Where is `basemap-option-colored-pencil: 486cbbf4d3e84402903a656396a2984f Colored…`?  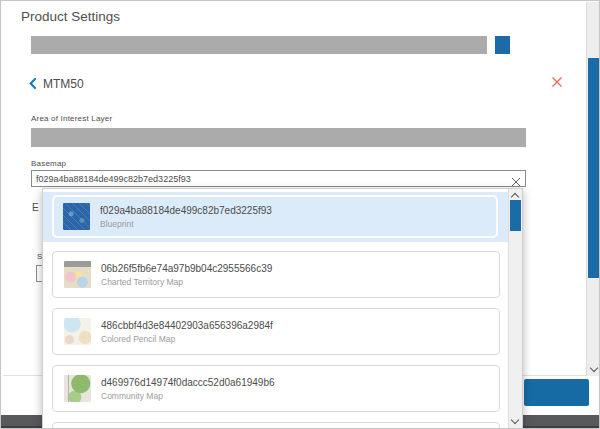
basemap-option-colored-pencil: 486cbbf4d3e84402903a656396a2984f Colored… is located at coordinates (276, 332).